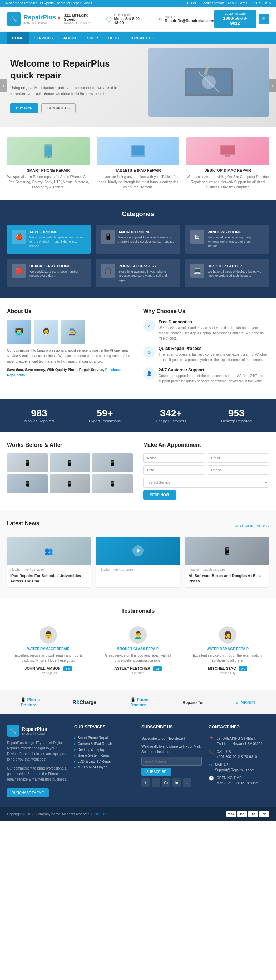 Image resolution: width=276 pixels, height=980 pixels. Describe the element at coordinates (99, 814) in the screenshot. I see `copyright-link: BUILT BY` at that location.